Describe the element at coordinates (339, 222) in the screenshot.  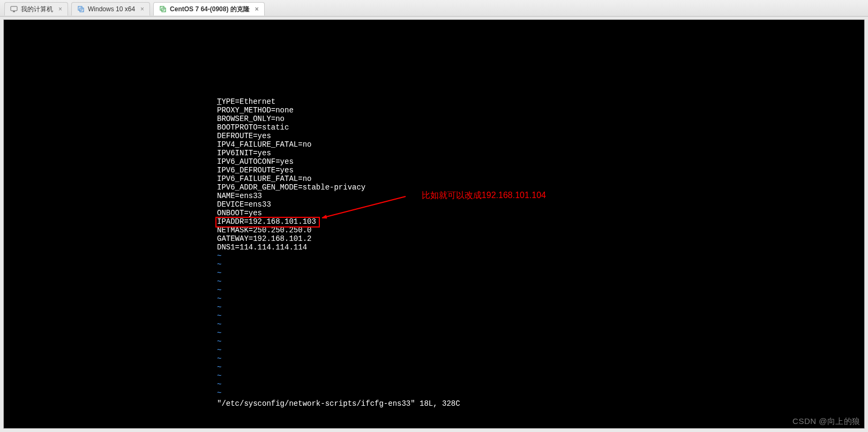
I see `config-line: IPADDR=192.168.101.103` at that location.